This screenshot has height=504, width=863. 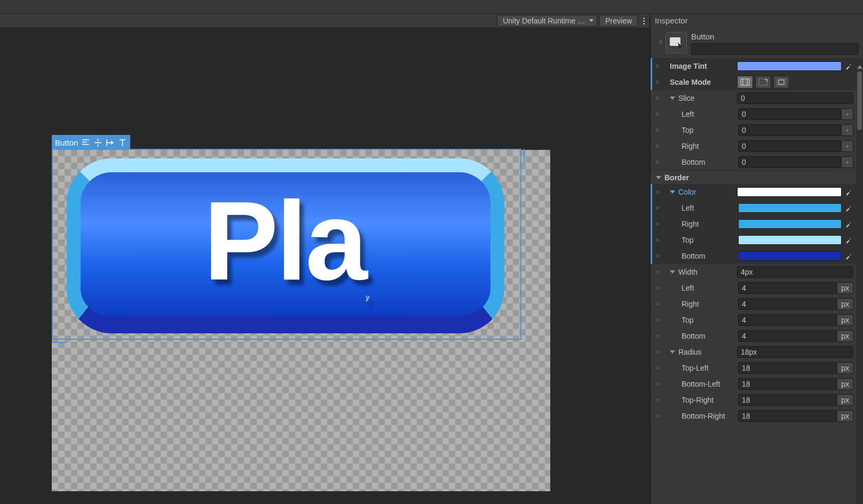 What do you see at coordinates (757, 224) in the screenshot?
I see `prop-border-color-right: Right` at bounding box center [757, 224].